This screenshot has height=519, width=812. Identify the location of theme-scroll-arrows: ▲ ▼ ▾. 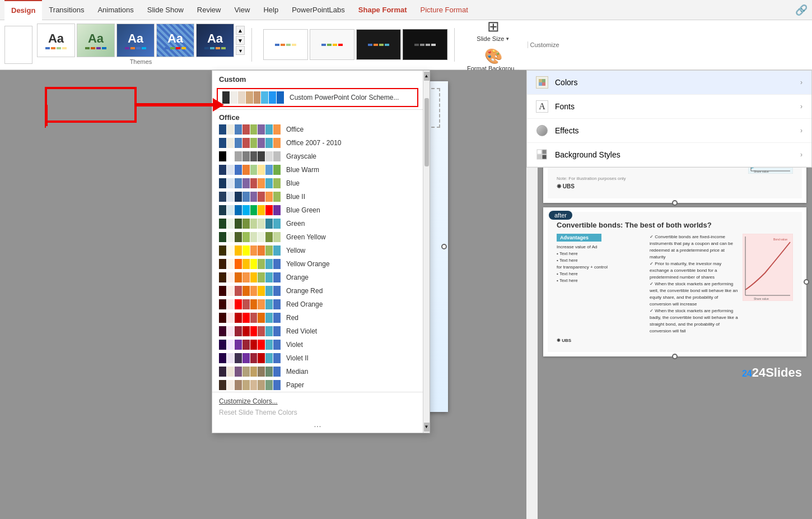
(240, 40).